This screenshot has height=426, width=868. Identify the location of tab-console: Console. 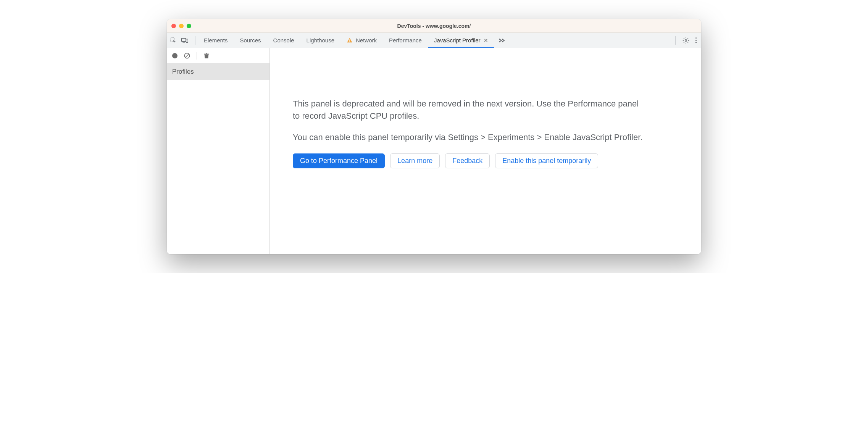
(284, 40).